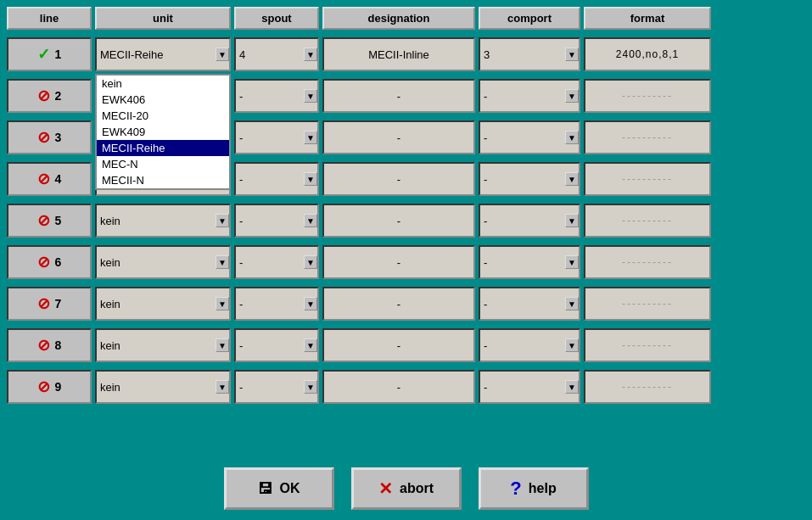 The width and height of the screenshot is (812, 520). I want to click on unit-cell-7: keinEWK406MECII-20EWK409MECII-ReiheMEC-N…, so click(163, 304).